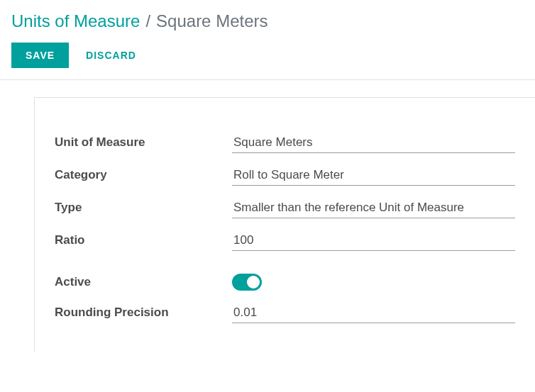  Describe the element at coordinates (143, 142) in the screenshot. I see `unit-of-measure-label: Unit of Measure` at that location.